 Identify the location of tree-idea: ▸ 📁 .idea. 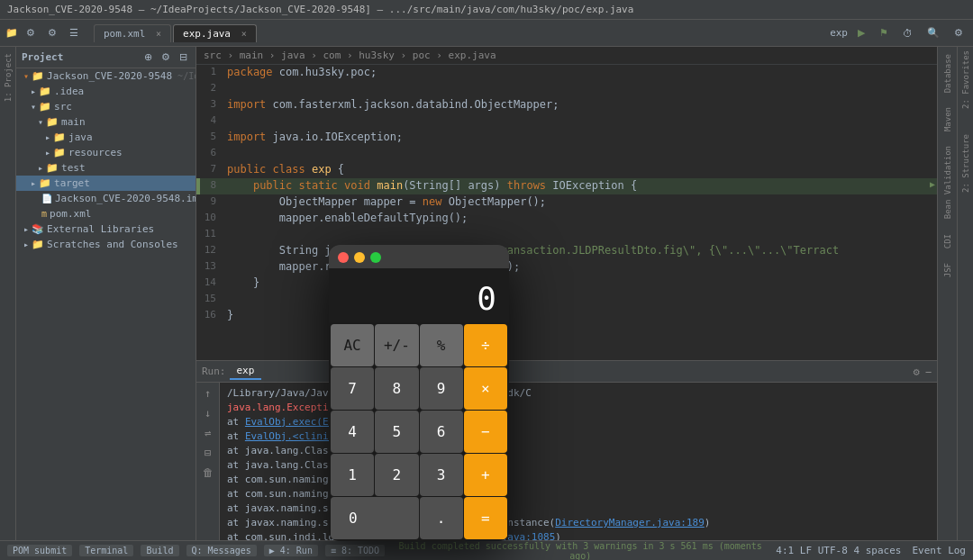
(106, 92).